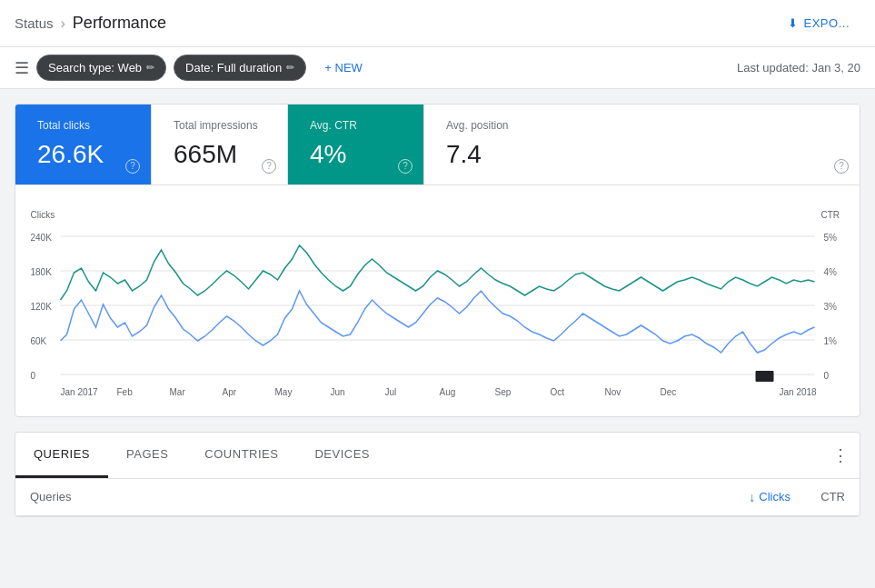  I want to click on table-tabs: QUERIES PAGES COUNTRIES DEVICES ⋮, so click(438, 456).